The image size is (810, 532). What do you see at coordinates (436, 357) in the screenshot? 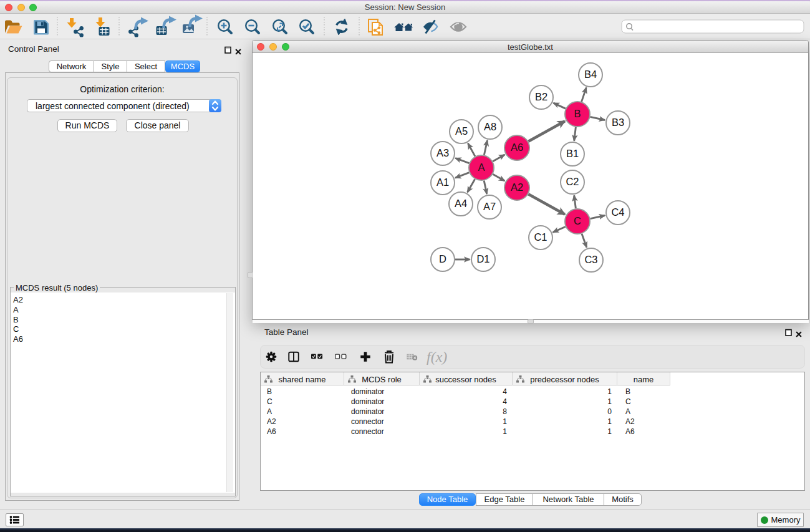
I see `svg-text: f(x)` at bounding box center [436, 357].